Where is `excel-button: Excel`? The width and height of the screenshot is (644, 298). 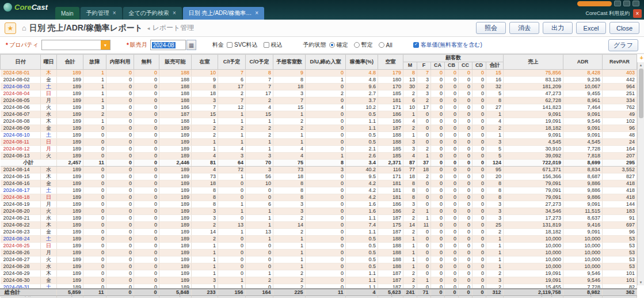
excel-button: Excel is located at coordinates (591, 28).